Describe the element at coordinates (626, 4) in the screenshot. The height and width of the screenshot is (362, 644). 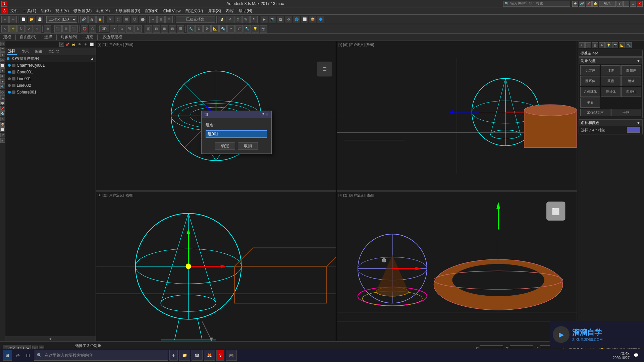
I see `min-btn: —` at that location.